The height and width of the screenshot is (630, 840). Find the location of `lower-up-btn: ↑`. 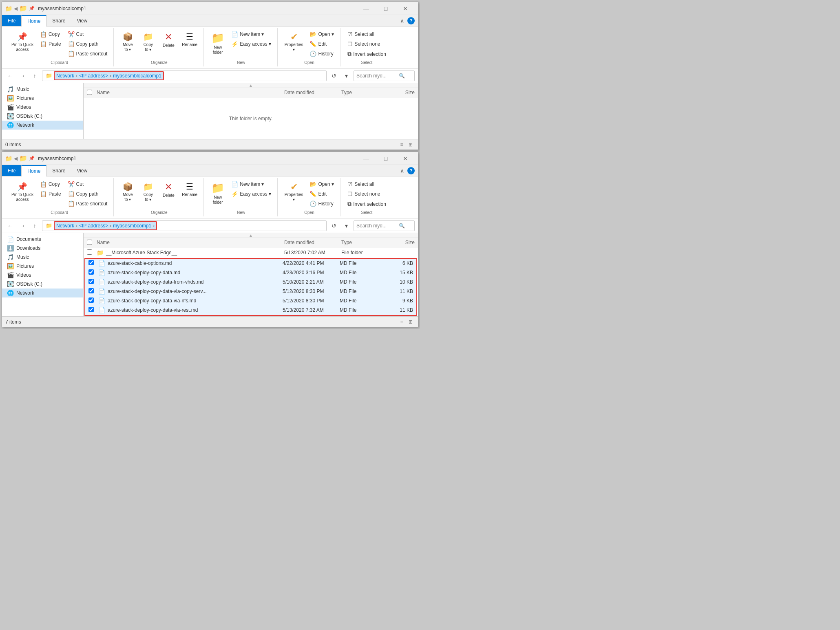

lower-up-btn: ↑ is located at coordinates (35, 226).